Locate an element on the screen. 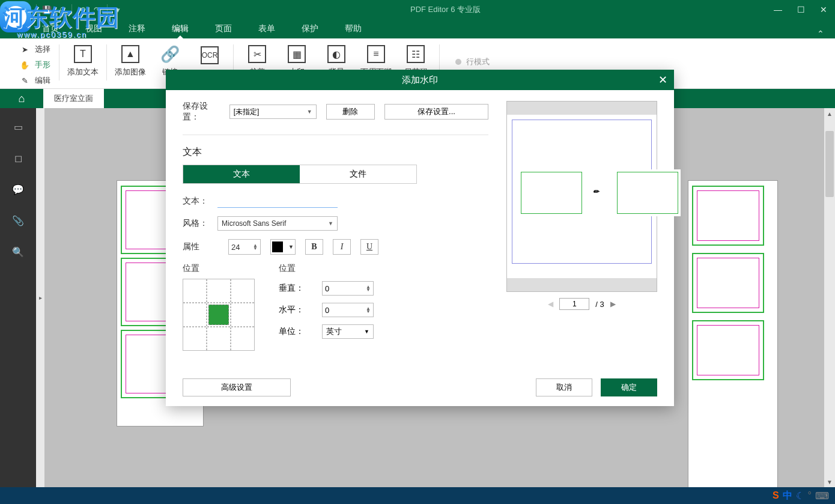 Image resolution: width=835 pixels, height=504 pixels. bookmarks-icon: ◻ is located at coordinates (18, 158).